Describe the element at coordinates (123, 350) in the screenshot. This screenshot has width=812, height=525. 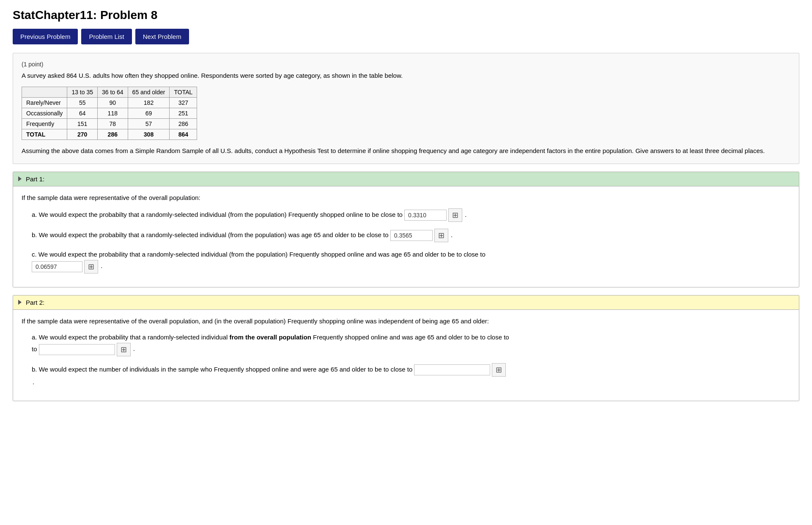
I see `part2-qa-grid-button` at that location.